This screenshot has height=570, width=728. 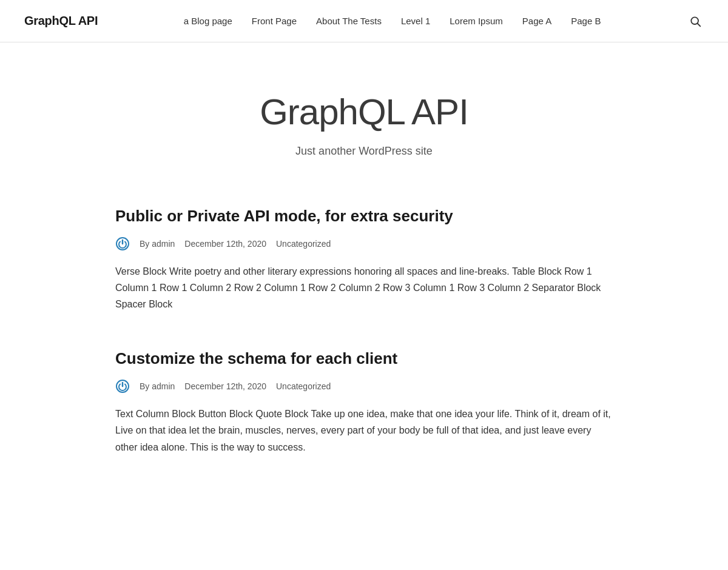 I want to click on hero-title: GraphQL API, so click(x=364, y=112).